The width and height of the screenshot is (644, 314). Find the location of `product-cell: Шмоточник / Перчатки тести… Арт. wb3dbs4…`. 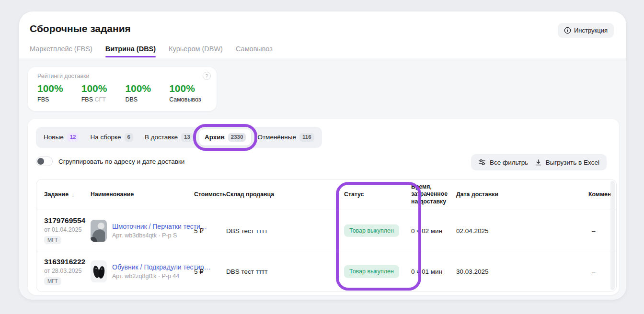

product-cell: Шмоточник / Перчатки тести… Арт. wb3dbs4… is located at coordinates (158, 231).